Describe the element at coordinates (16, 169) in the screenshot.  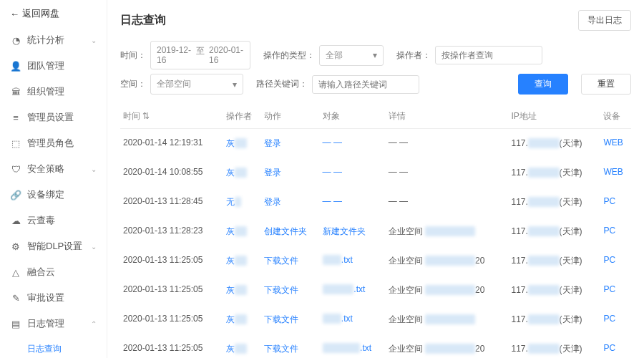
I see `sidebar-icon: 🛡` at that location.